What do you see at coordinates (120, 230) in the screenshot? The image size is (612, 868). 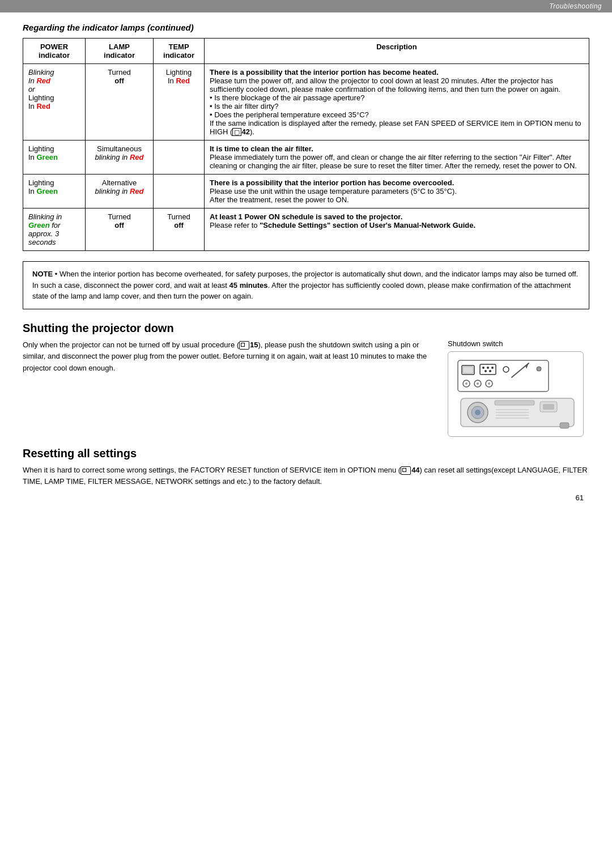 I see `row4-lamp: Turnedoff` at bounding box center [120, 230].